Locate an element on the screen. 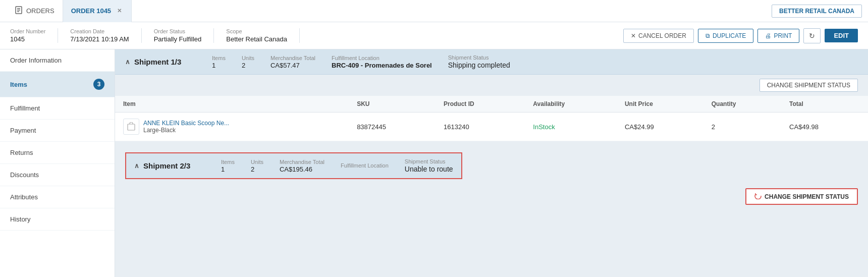  shipment2-units-label: Units is located at coordinates (257, 162).